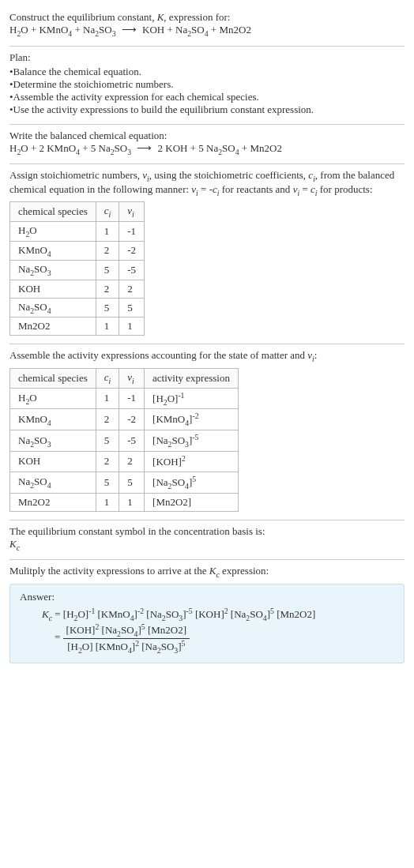  I want to click on section-kc-symbol: The equilibrium constant symbol in the c…, so click(207, 540).